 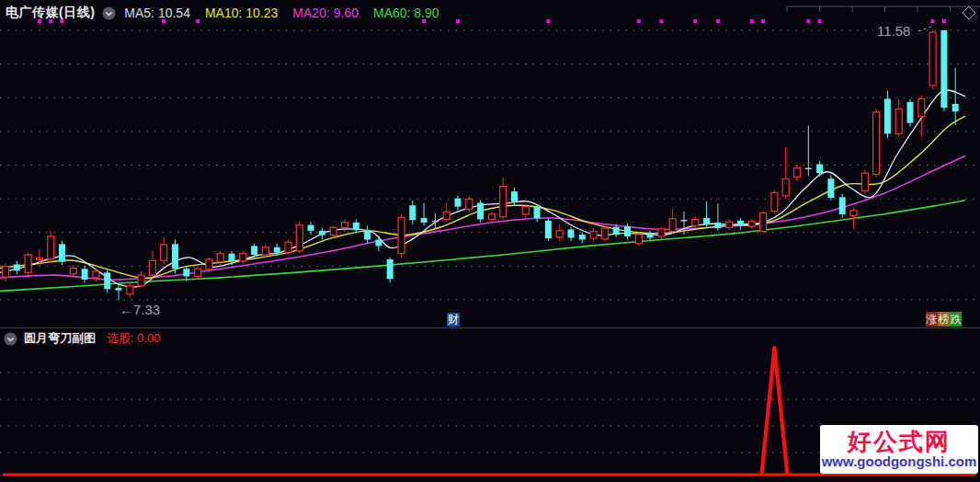 I want to click on rank-badges: 涨 榜 跌, so click(x=943, y=319).